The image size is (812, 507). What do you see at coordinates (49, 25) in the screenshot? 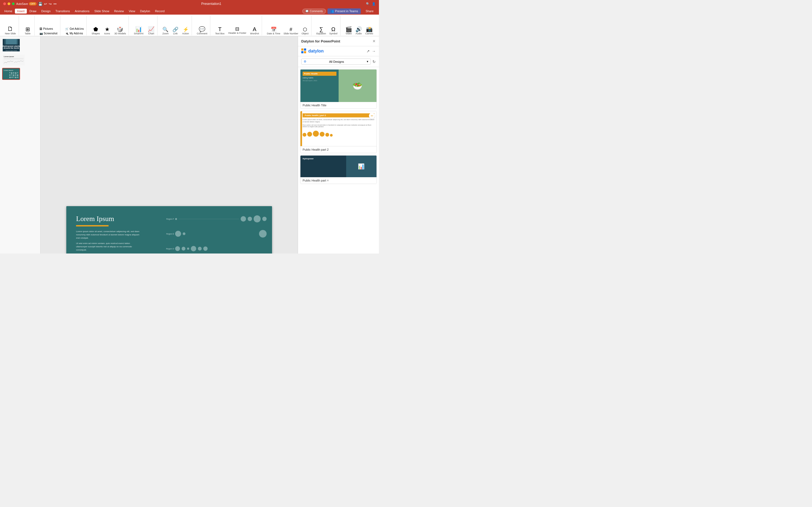
I see `ribbon-group-images: 🖼 Pictures 📷 Screenshot` at bounding box center [49, 25].